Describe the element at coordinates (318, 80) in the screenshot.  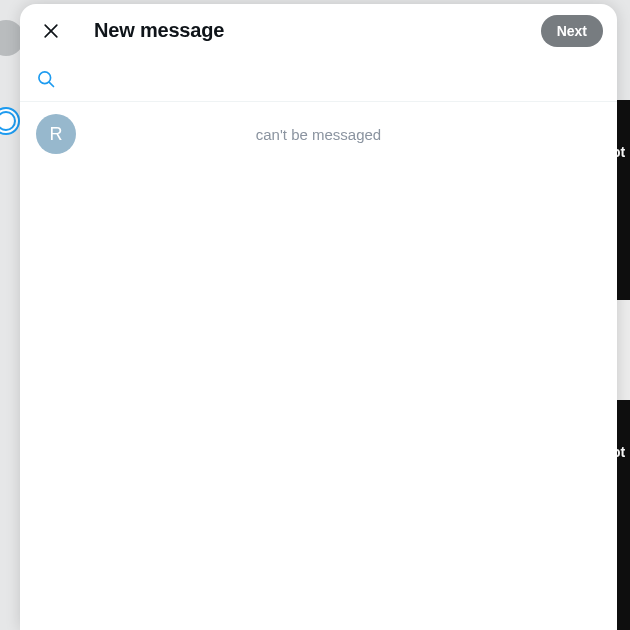
I see `search-row` at that location.